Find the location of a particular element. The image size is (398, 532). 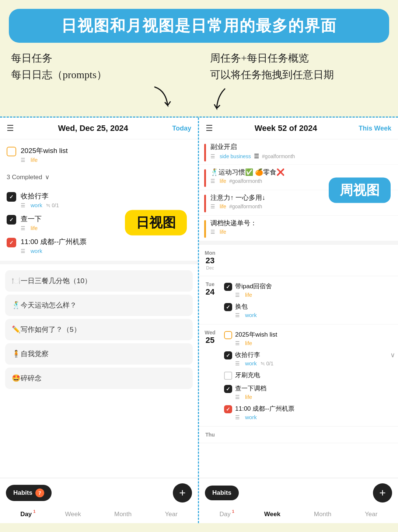

goal-content: 调档快递单号： ☰ life is located at coordinates (234, 227).